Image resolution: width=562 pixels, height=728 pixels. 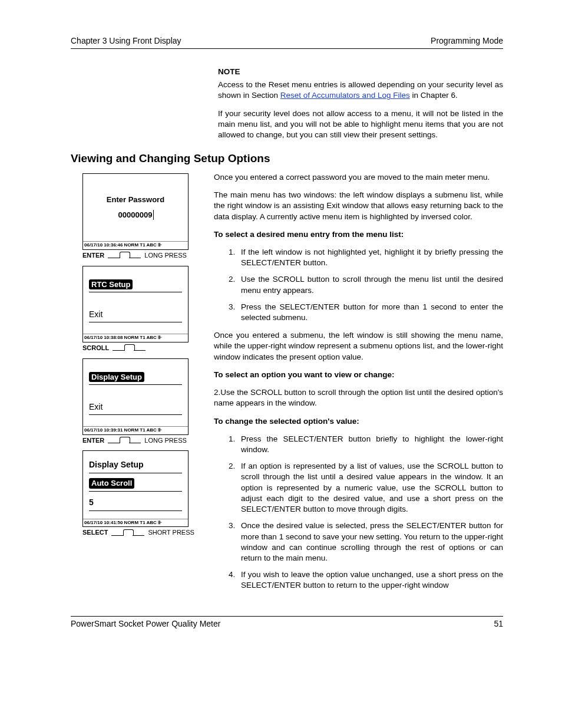 What do you see at coordinates (137, 386) in the screenshot?
I see `device-screens-column: Enter Password 00000009 06/17/10 10:36:4…` at bounding box center [137, 386].